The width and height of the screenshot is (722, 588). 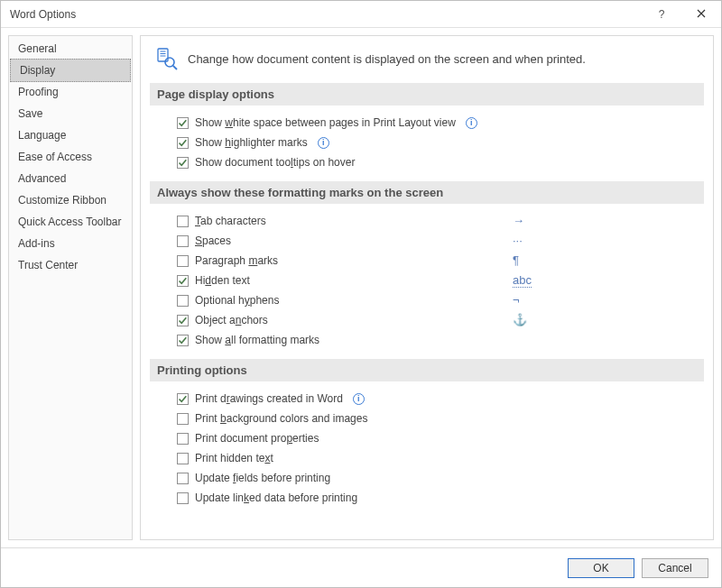 I want to click on hero-text: Change how document content is displayed…, so click(x=386, y=60).